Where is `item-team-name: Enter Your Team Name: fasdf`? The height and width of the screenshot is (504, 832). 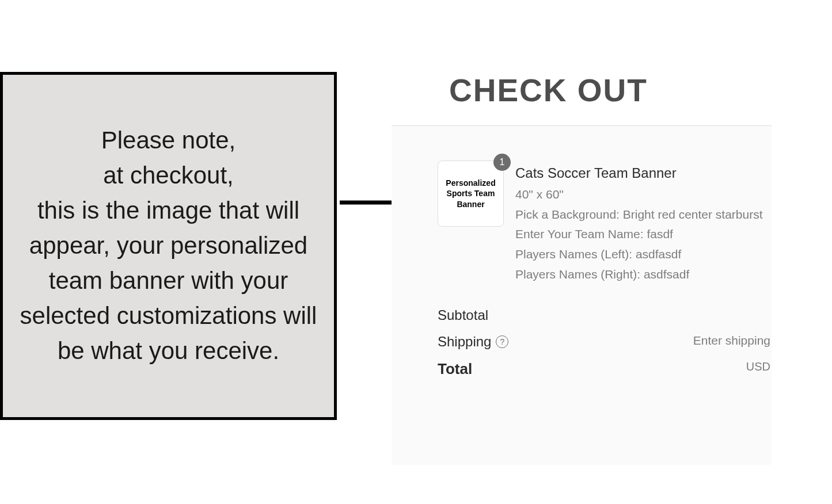 item-team-name: Enter Your Team Name: fasdf is located at coordinates (644, 235).